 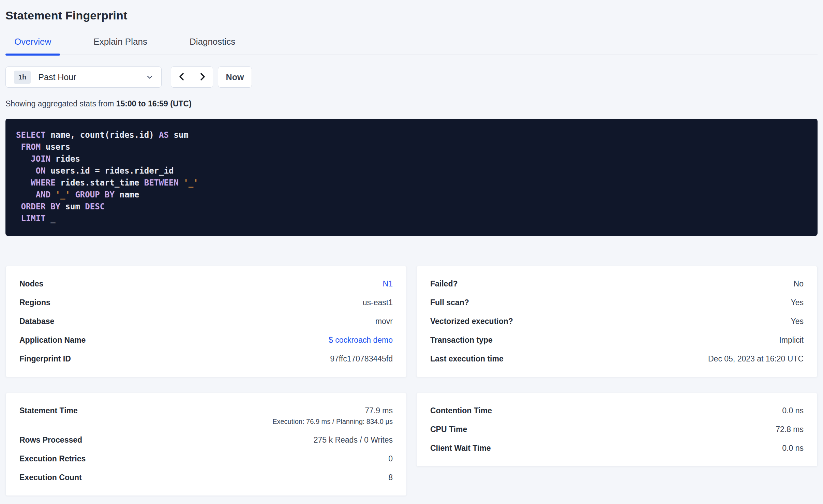 I want to click on time-range-label: Past Hour, so click(x=92, y=77).